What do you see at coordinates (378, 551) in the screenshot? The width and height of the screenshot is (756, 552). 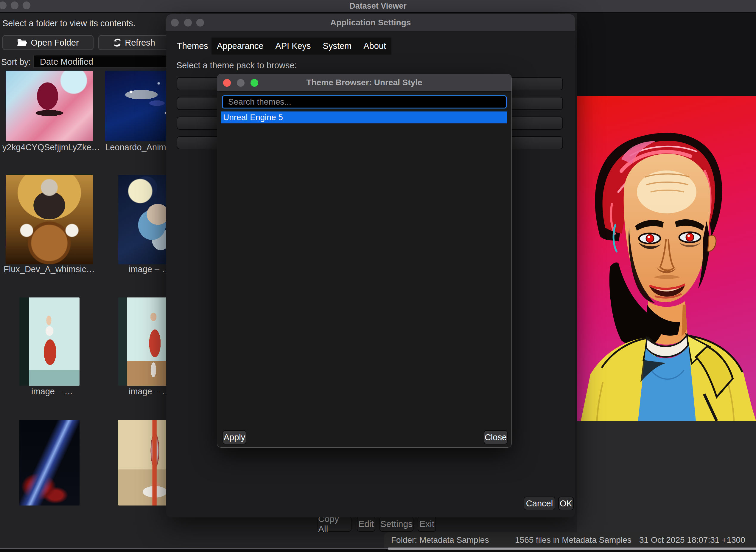 I see `screen-bottom-gap` at bounding box center [378, 551].